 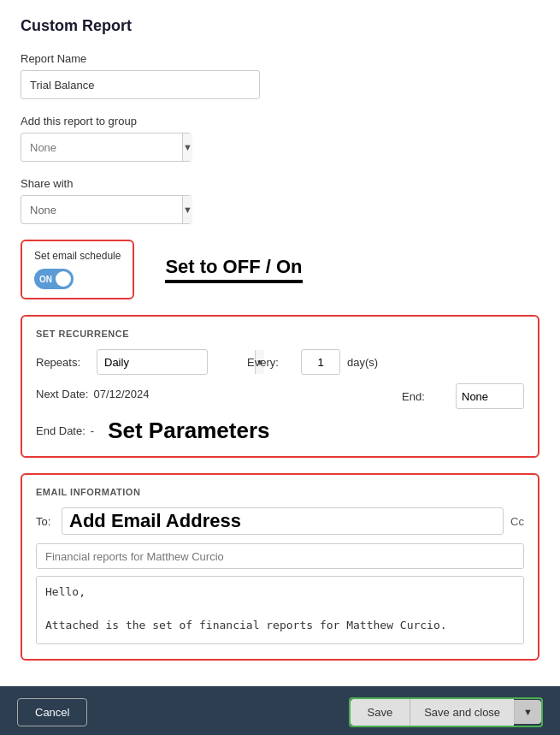 What do you see at coordinates (280, 396) in the screenshot?
I see `end-row: Next Date: 07/12/2024 End: ▼` at bounding box center [280, 396].